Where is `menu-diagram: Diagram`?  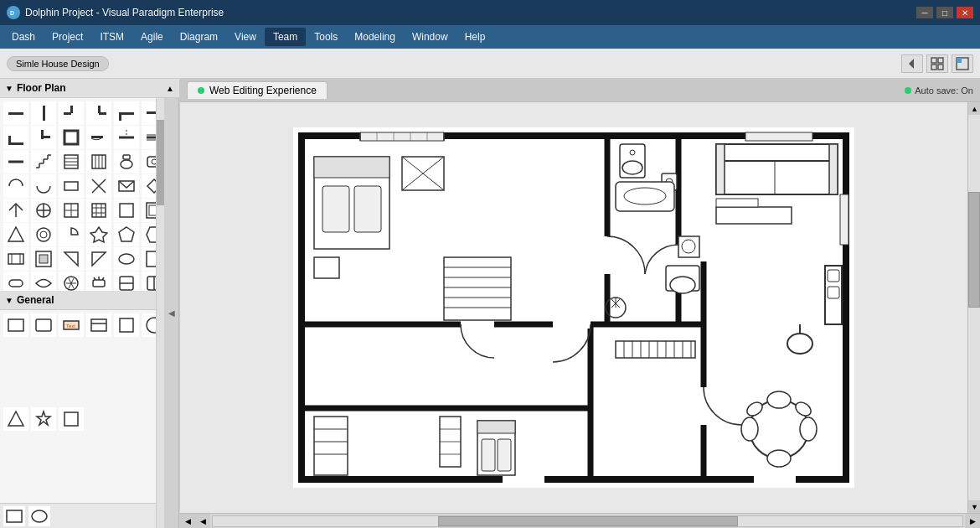 menu-diagram: Diagram is located at coordinates (199, 37).